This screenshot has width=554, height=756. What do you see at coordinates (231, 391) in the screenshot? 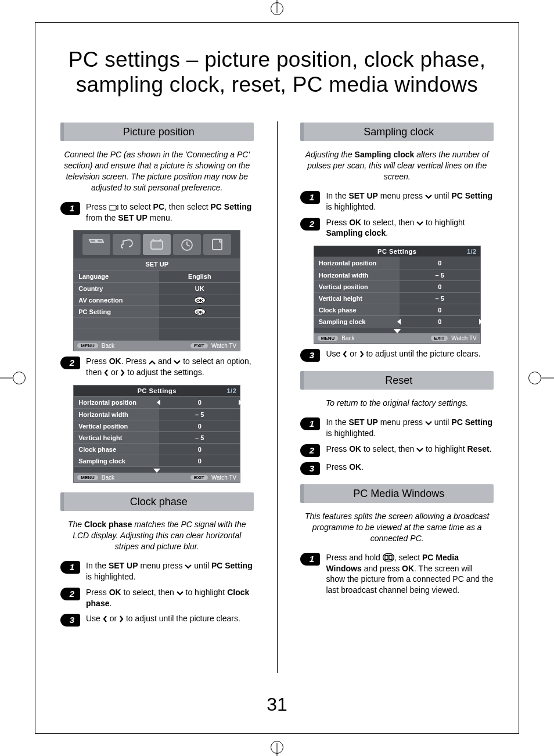
I see `osd-page-indicator: 1/2` at bounding box center [231, 391].